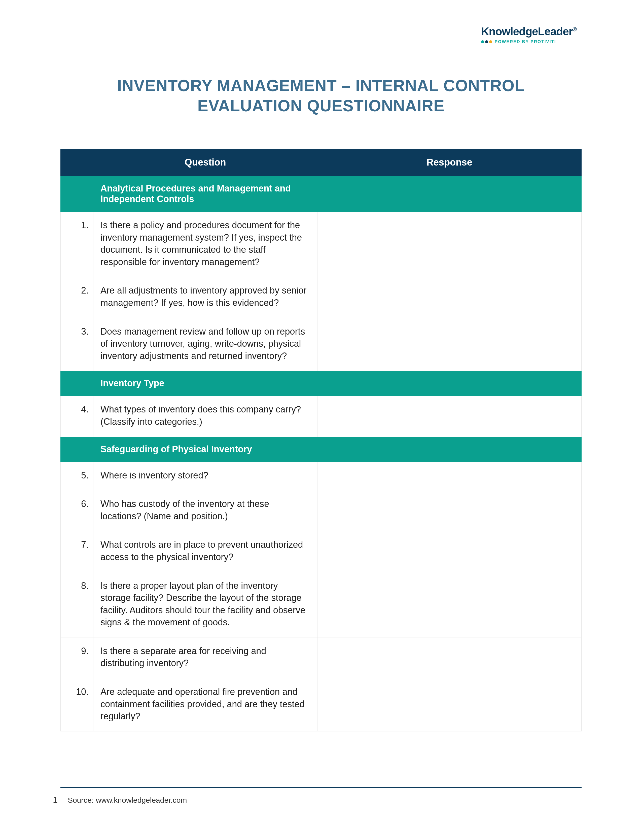  Describe the element at coordinates (206, 705) in the screenshot. I see `row-question: Are adequate and operational fire preven…` at that location.